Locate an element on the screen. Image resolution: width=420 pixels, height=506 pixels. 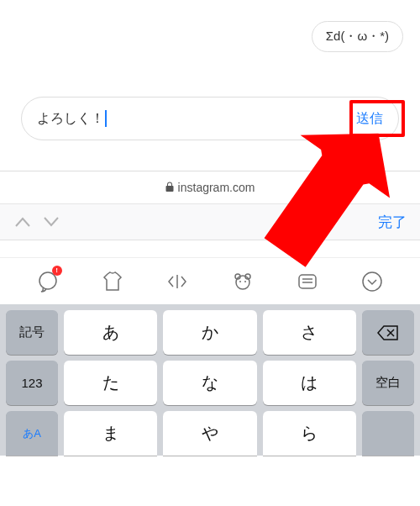
message-bubble: Σd(・ω・*) is located at coordinates (358, 37).